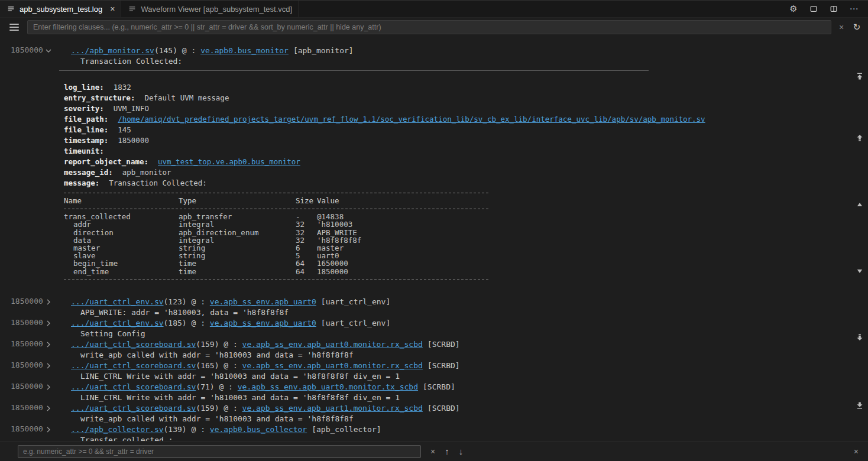 This screenshot has height=461, width=868. I want to click on split-editor-icon, so click(834, 9).